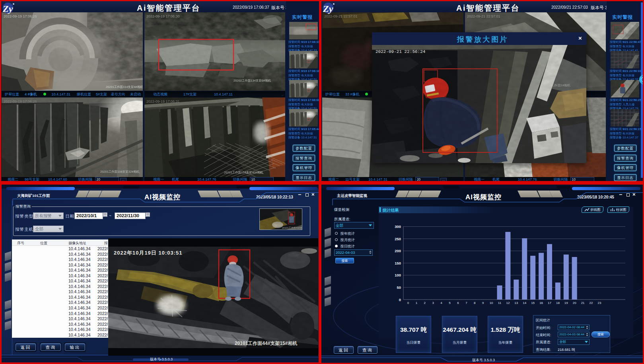 The image size is (644, 364). Describe the element at coordinates (433, 303) in the screenshot. I see `svg-text: 3` at that location.